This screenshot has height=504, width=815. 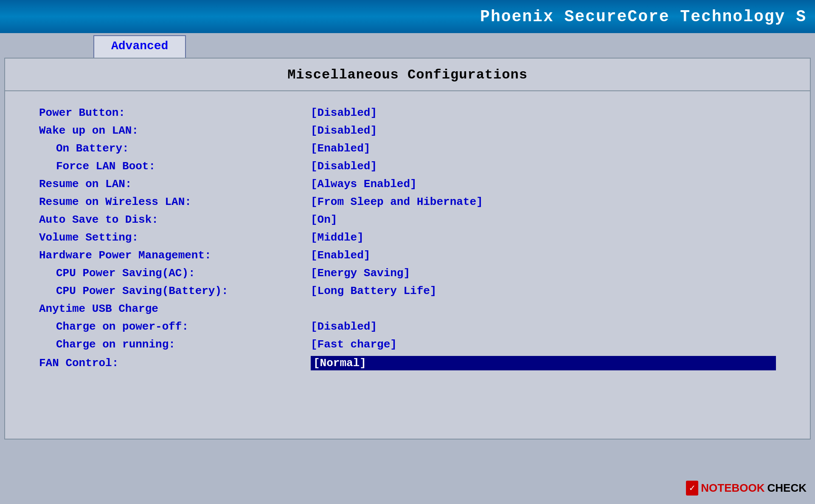 What do you see at coordinates (175, 291) in the screenshot?
I see `row-label: CPU Power Saving(Battery):` at bounding box center [175, 291].